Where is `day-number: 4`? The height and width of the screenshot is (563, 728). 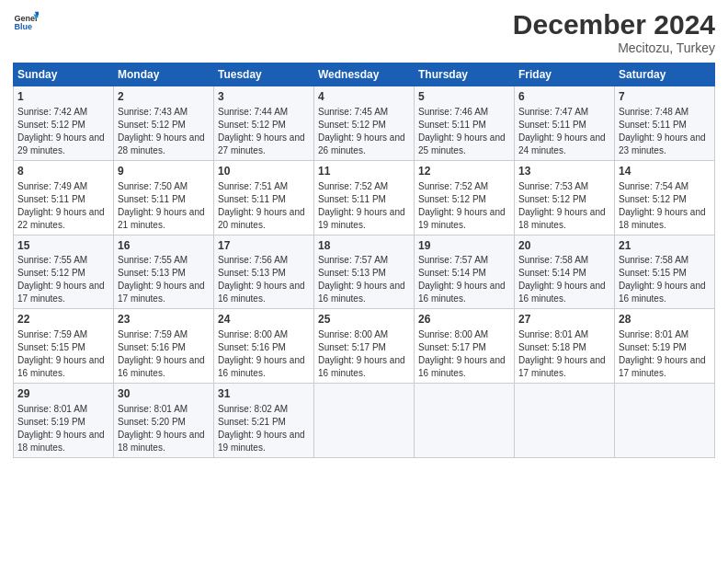
day-number: 4 is located at coordinates (364, 98).